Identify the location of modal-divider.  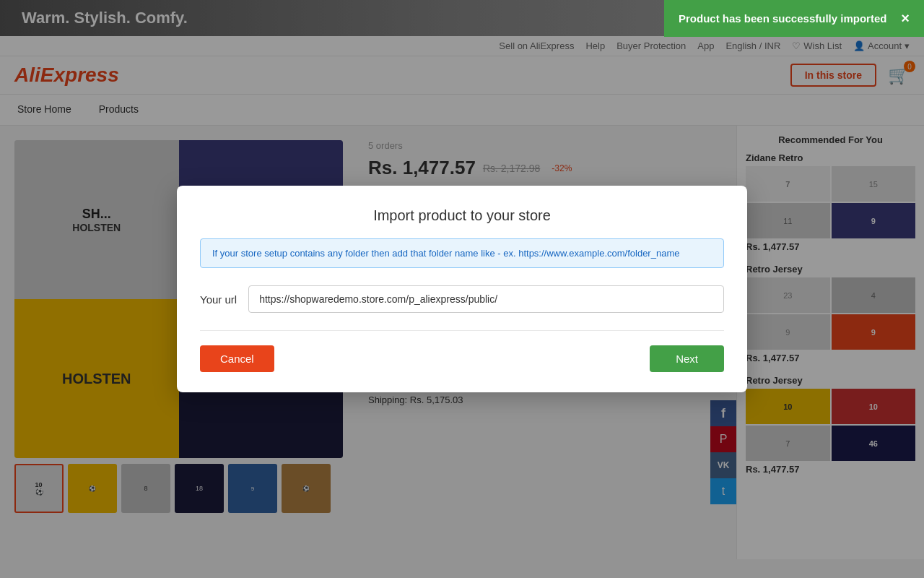
(462, 331).